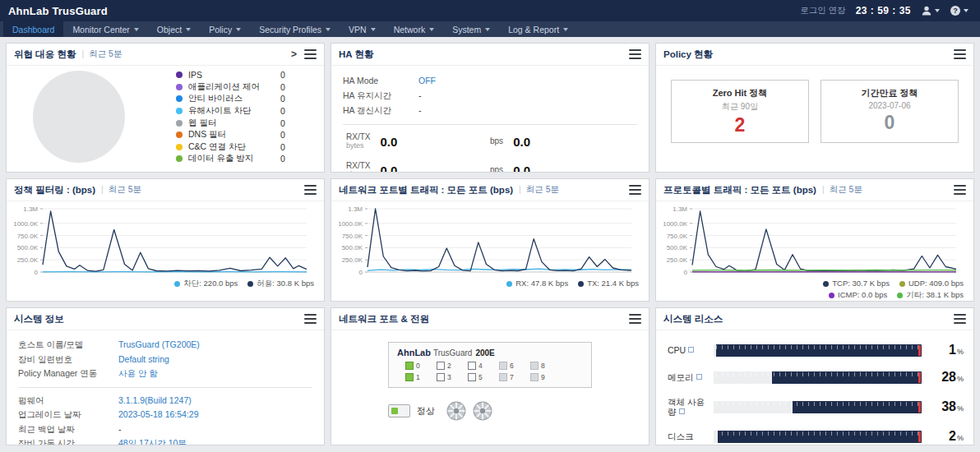 Image resolution: width=980 pixels, height=452 pixels. Describe the element at coordinates (946, 377) in the screenshot. I see `gauge-value: 28%` at that location.